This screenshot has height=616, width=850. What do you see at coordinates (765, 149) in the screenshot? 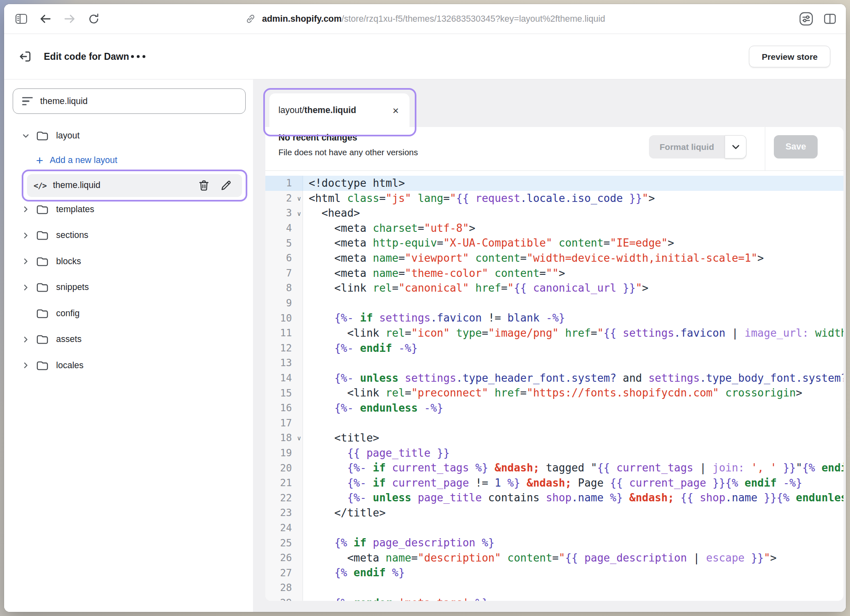
I see `header-divider` at bounding box center [765, 149].